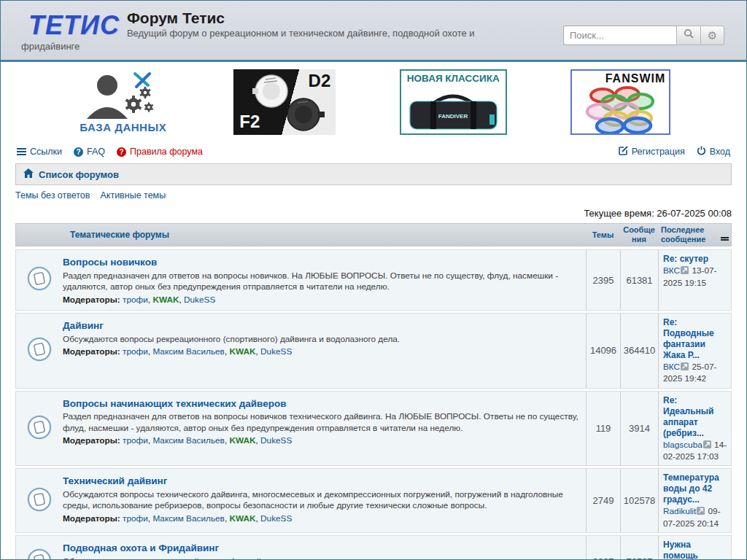 This screenshot has width=747, height=560. What do you see at coordinates (374, 429) in the screenshot?
I see `forum-row: Вопросы начинающих технических дайверов …` at bounding box center [374, 429].